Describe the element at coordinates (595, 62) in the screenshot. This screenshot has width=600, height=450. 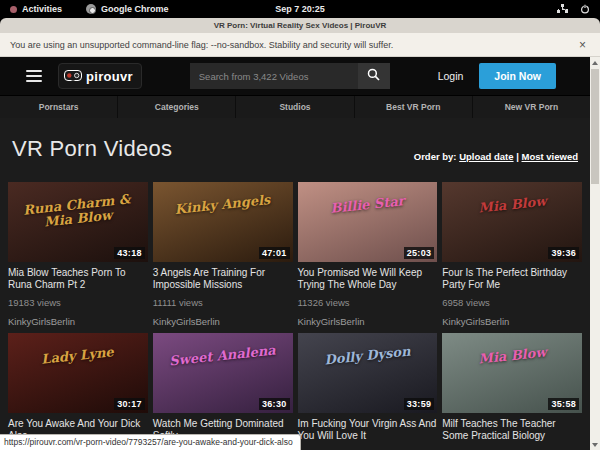
I see `scroll-up-icon` at that location.